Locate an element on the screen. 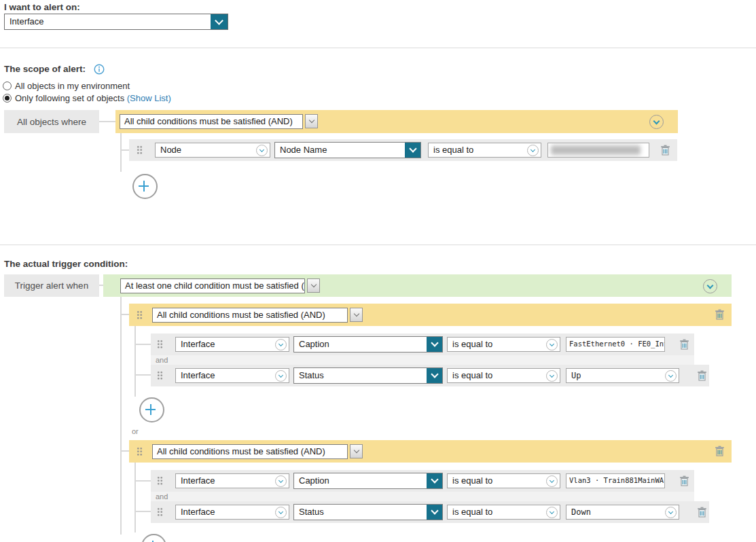 Image resolution: width=756 pixels, height=542 pixels. scope-operator-select: is equal to is located at coordinates (485, 150).